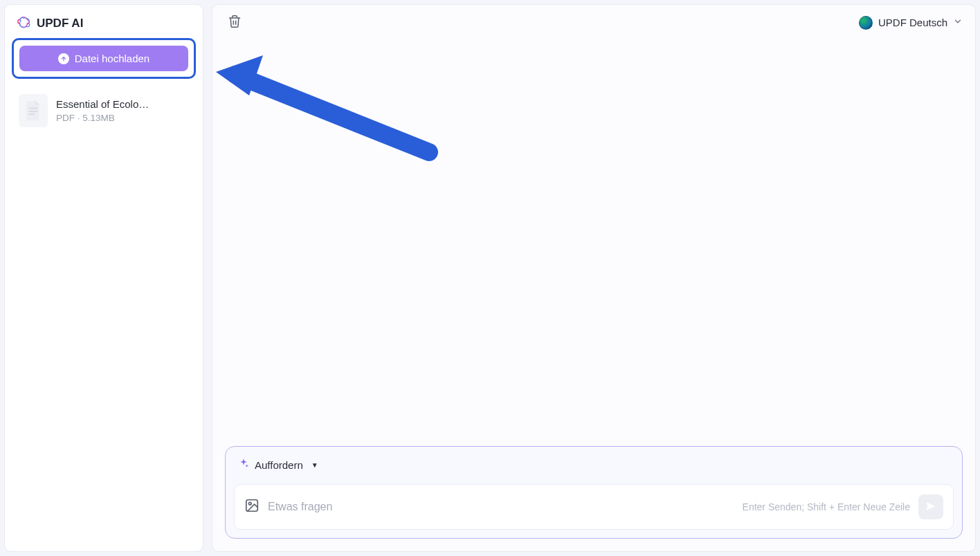 This screenshot has height=556, width=980. What do you see at coordinates (866, 23) in the screenshot?
I see `globe-icon` at bounding box center [866, 23].